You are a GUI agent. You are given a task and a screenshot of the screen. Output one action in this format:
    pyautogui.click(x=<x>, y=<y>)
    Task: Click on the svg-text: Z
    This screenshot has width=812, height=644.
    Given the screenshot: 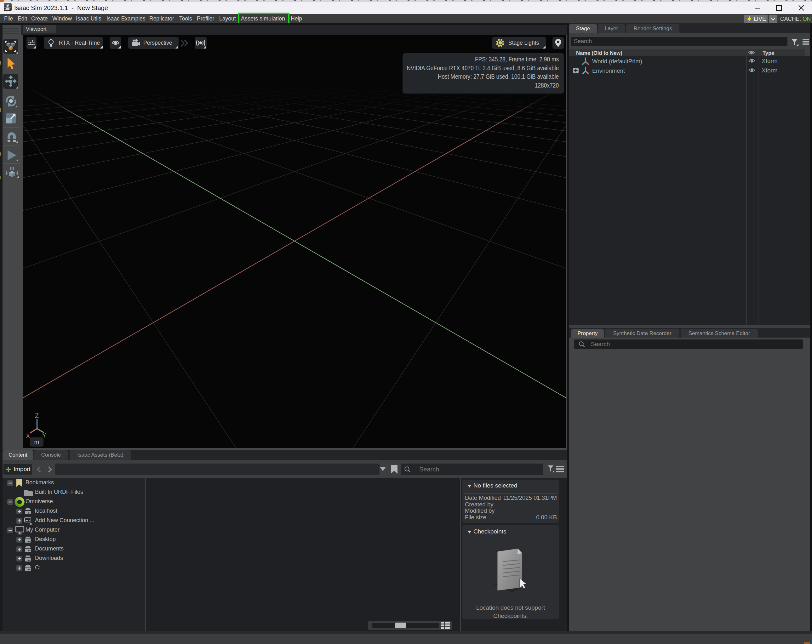 What is the action you would take?
    pyautogui.click(x=37, y=416)
    